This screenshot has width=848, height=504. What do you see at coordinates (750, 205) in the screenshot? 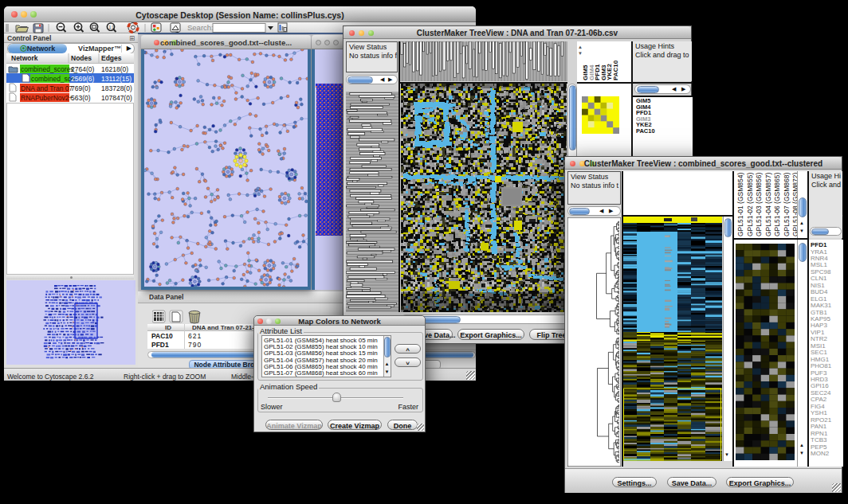
I see `svg-text: GPL51-02 (GSM855)` at bounding box center [750, 205].